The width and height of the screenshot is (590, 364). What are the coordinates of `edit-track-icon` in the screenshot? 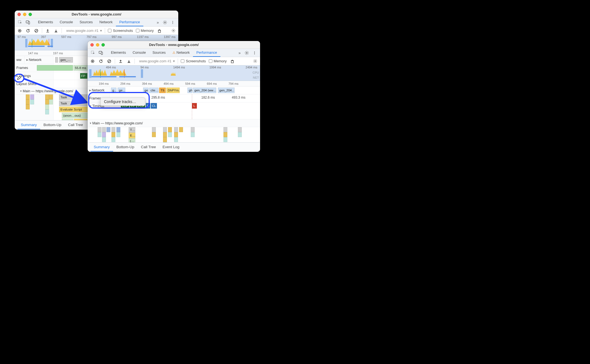 It's located at (19, 78).